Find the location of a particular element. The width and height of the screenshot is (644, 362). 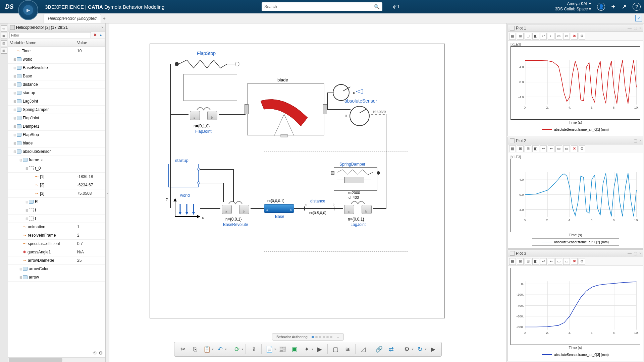

settings-button: ⚙ is located at coordinates (407, 349).